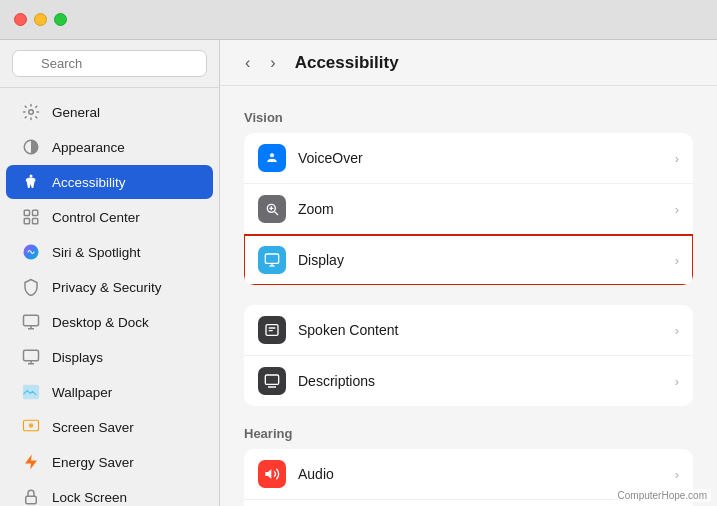 This screenshot has width=717, height=506. What do you see at coordinates (486, 381) in the screenshot?
I see `descriptions-label: Descriptions` at bounding box center [486, 381].